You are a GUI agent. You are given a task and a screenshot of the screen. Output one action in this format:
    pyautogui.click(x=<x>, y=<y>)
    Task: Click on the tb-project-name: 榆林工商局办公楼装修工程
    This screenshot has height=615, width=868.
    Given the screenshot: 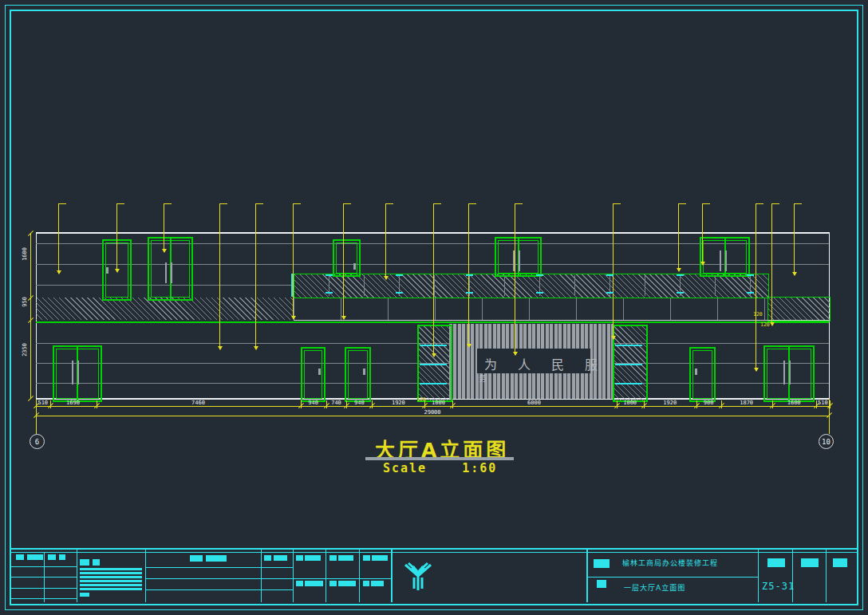 What is the action you would take?
    pyautogui.click(x=670, y=563)
    